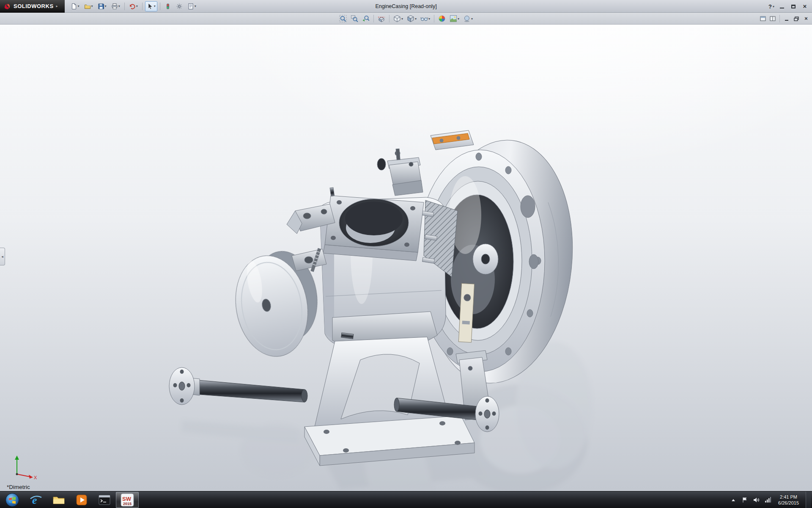 The image size is (812, 508). What do you see at coordinates (127, 500) in the screenshot?
I see `solidworks-app-icon: SW 2015` at bounding box center [127, 500].